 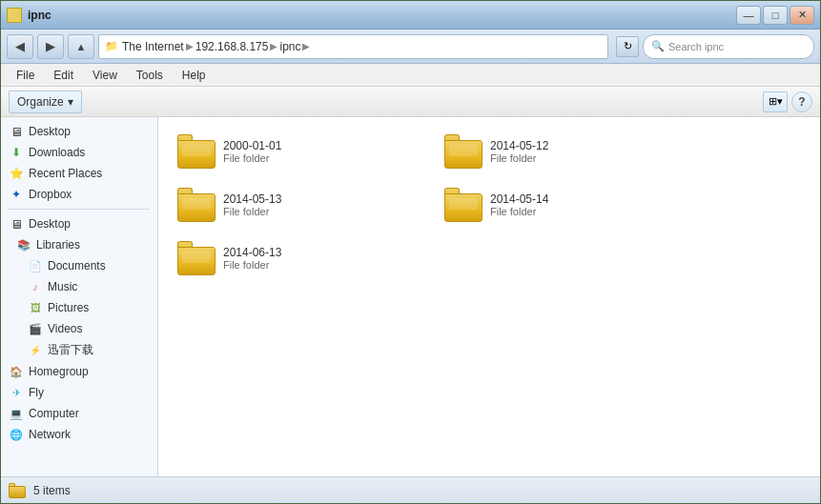 What do you see at coordinates (306, 46) in the screenshot?
I see `address-arrow-3: ▶` at bounding box center [306, 46].